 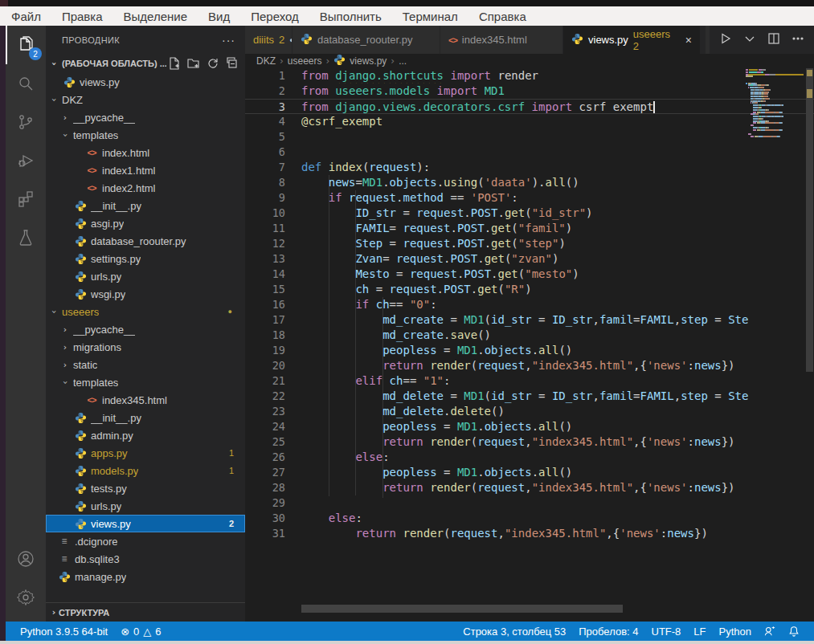 I want to click on menu-item-Выделение: Выделение, so click(x=156, y=16).